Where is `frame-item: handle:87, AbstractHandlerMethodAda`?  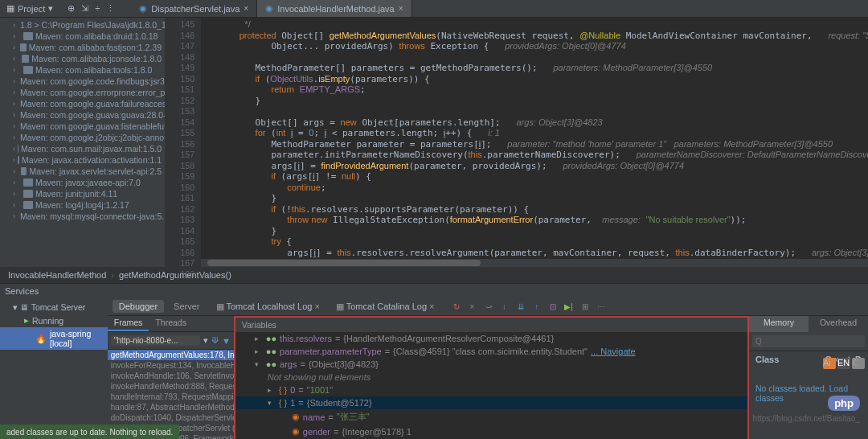 frame-item: handle:87, AbstractHandlerMethodAda is located at coordinates (170, 407).